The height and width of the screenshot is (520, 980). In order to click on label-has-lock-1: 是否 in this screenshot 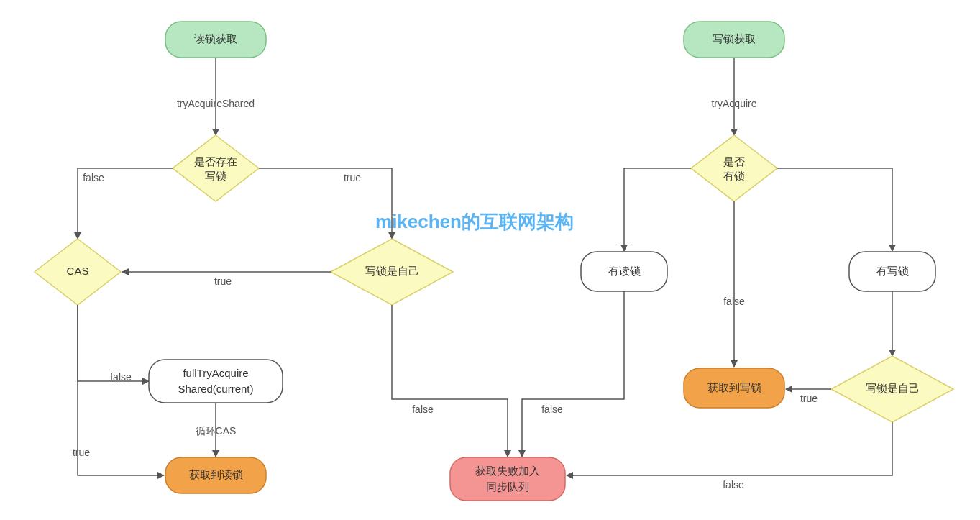, I will do `click(734, 161)`.